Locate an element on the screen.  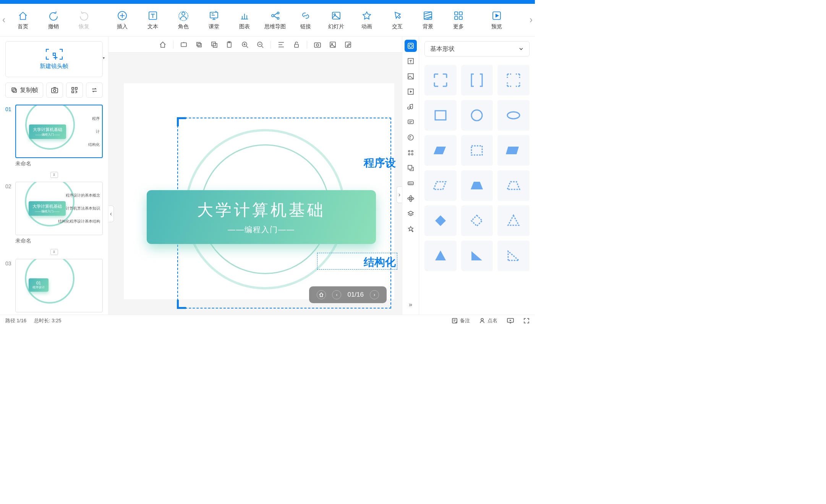
atom-tab-icon is located at coordinates (411, 199).